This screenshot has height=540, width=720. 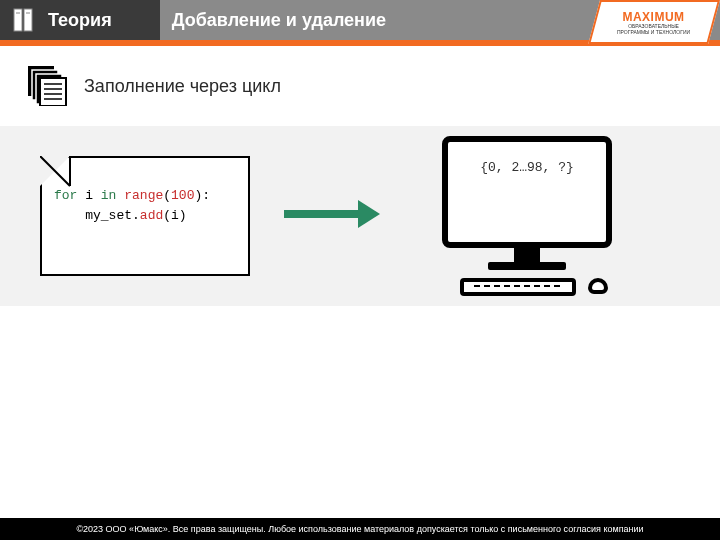 What do you see at coordinates (97, 216) in the screenshot?
I see `code-indent: my_set.` at bounding box center [97, 216].